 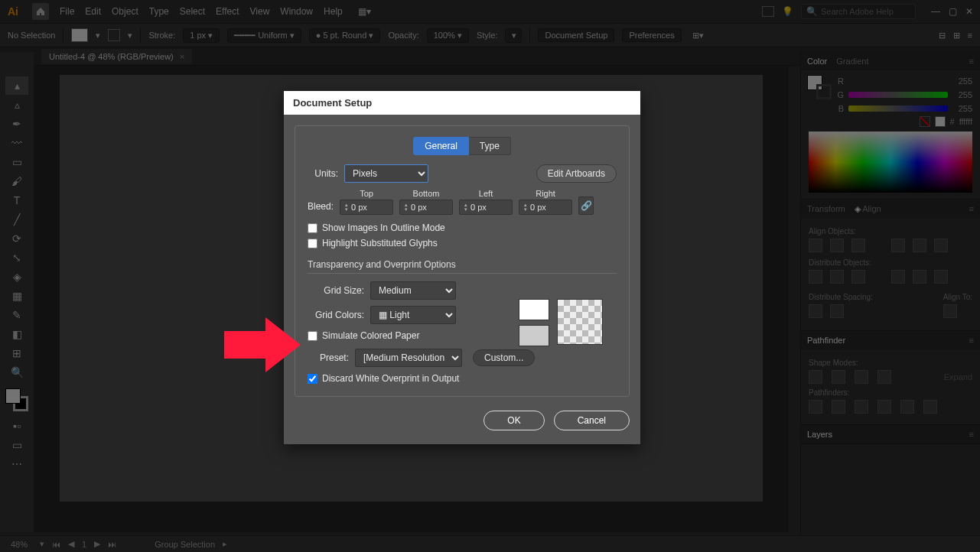 What do you see at coordinates (941, 277) in the screenshot?
I see `dist-right-icon` at bounding box center [941, 277].